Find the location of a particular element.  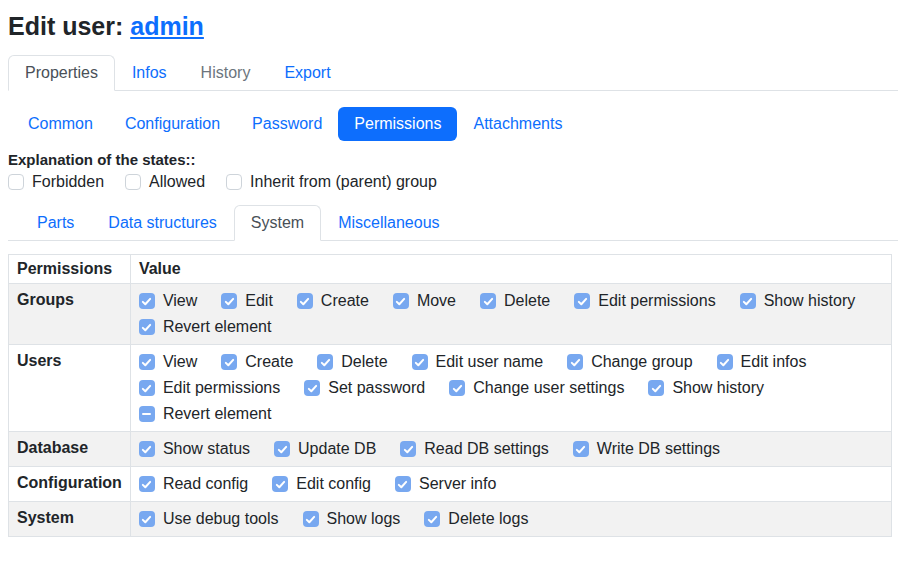

permission-database-read-db-settings: Read DB settings is located at coordinates (474, 449).